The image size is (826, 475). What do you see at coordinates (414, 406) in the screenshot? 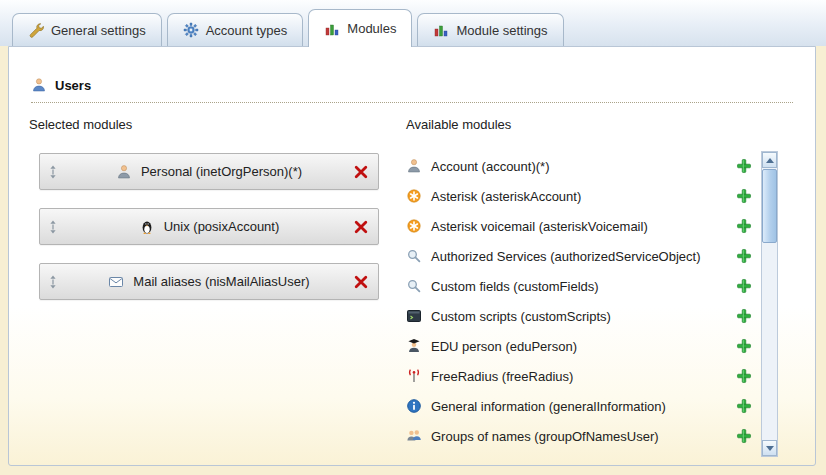
I see `info-icon` at bounding box center [414, 406].